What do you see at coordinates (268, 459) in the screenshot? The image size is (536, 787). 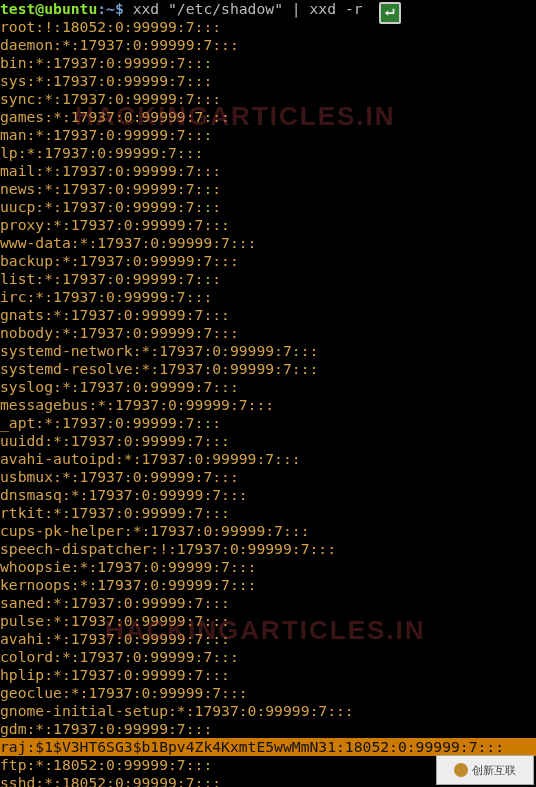 I see `shadow-line: avahi-autoipd:*:17937:0:99999:7:::` at bounding box center [268, 459].